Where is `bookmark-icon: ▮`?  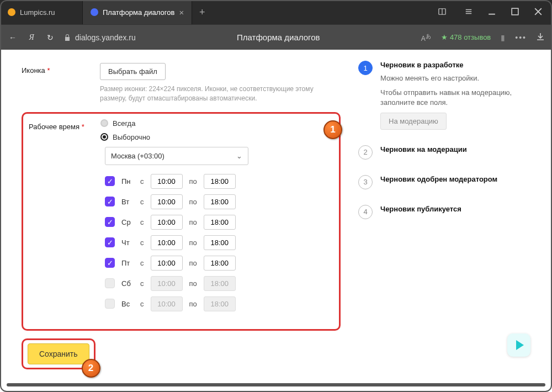
bookmark-icon: ▮ is located at coordinates (503, 38).